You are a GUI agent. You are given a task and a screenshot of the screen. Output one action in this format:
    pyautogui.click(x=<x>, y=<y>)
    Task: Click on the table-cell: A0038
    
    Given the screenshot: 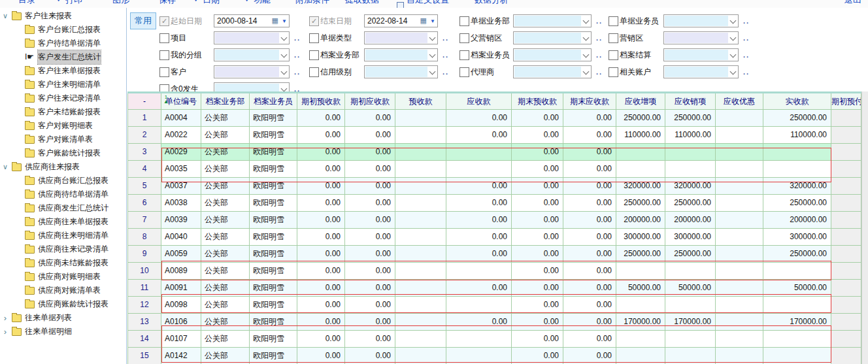 What is the action you would take?
    pyautogui.click(x=182, y=203)
    